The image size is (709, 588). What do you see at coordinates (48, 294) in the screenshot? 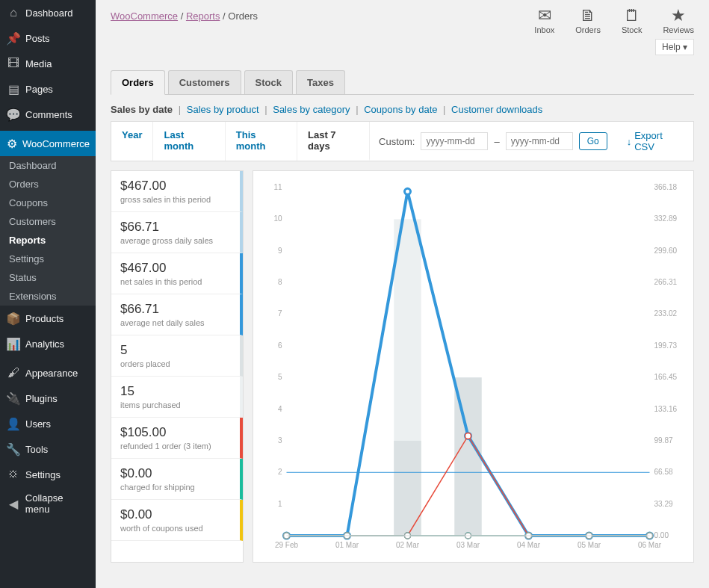
I see `admin-sidebar: ⌂Dashboard📌Posts🎞Media▤Pages💬Comments⚙Wo…` at bounding box center [48, 294].